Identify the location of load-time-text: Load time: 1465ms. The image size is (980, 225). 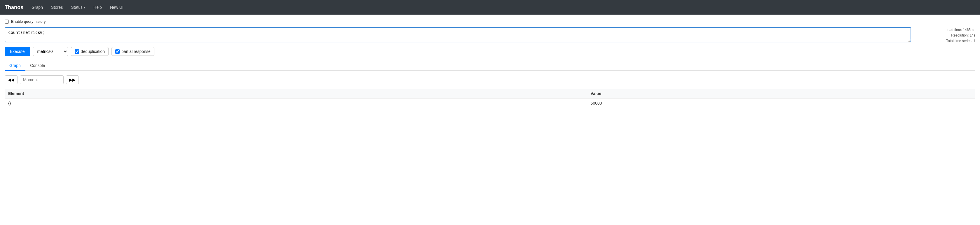
(960, 30).